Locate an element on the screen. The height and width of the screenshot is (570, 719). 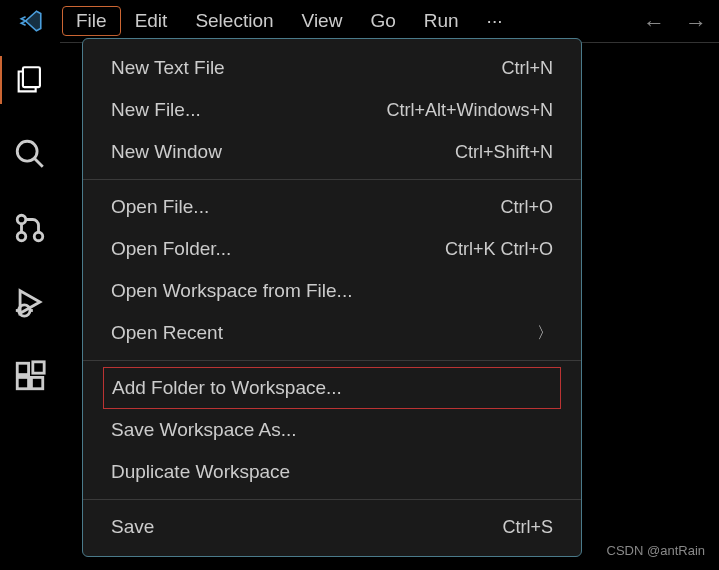
nav-arrows: ← → is located at coordinates (675, 23).